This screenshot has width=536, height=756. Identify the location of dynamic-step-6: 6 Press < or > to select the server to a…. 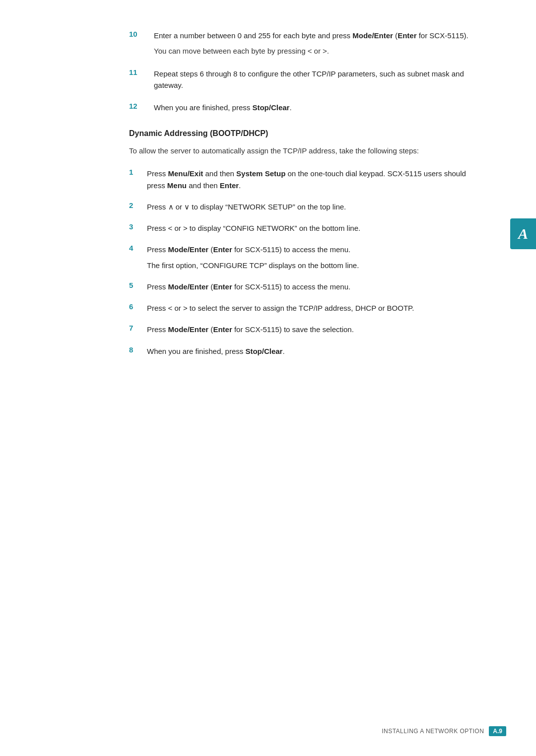
(303, 308).